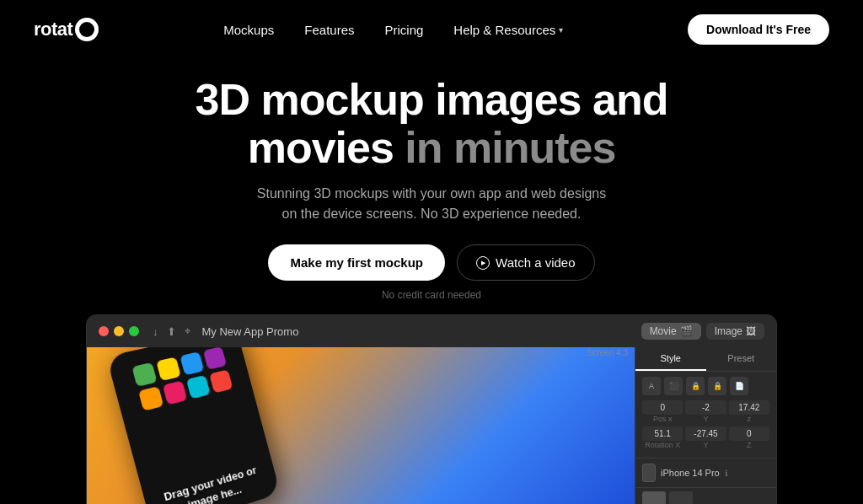 This screenshot has height=504, width=863. I want to click on device-icon, so click(649, 473).